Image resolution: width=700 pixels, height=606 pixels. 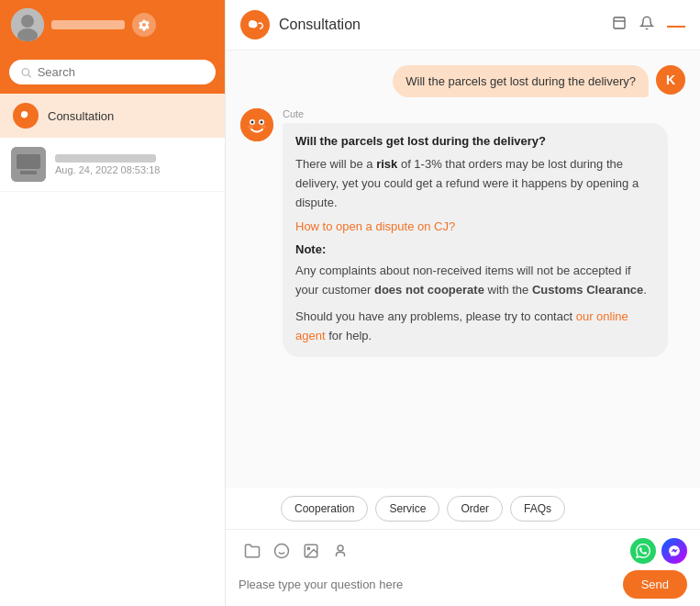 I want to click on cj-logo, so click(x=26, y=116).